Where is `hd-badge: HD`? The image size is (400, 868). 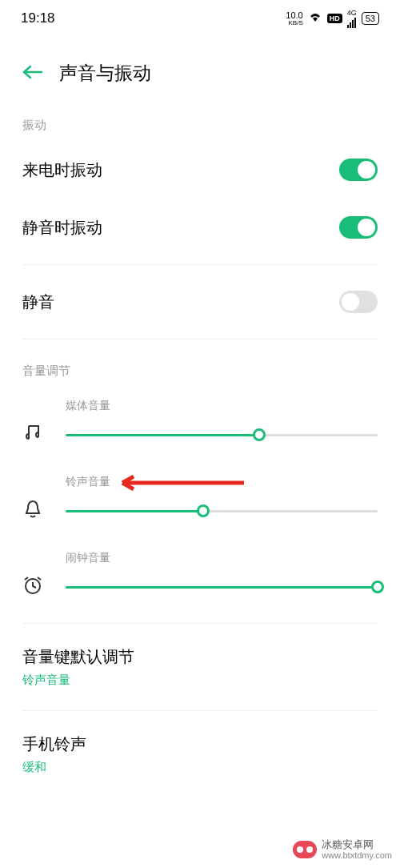
hd-badge: HD is located at coordinates (334, 18).